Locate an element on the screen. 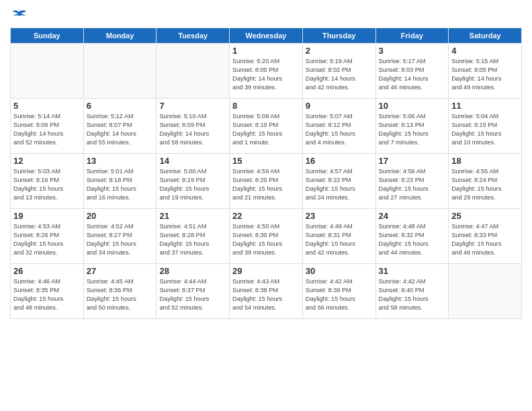 This screenshot has width=532, height=411. day-header-thursday: Thursday is located at coordinates (339, 36).